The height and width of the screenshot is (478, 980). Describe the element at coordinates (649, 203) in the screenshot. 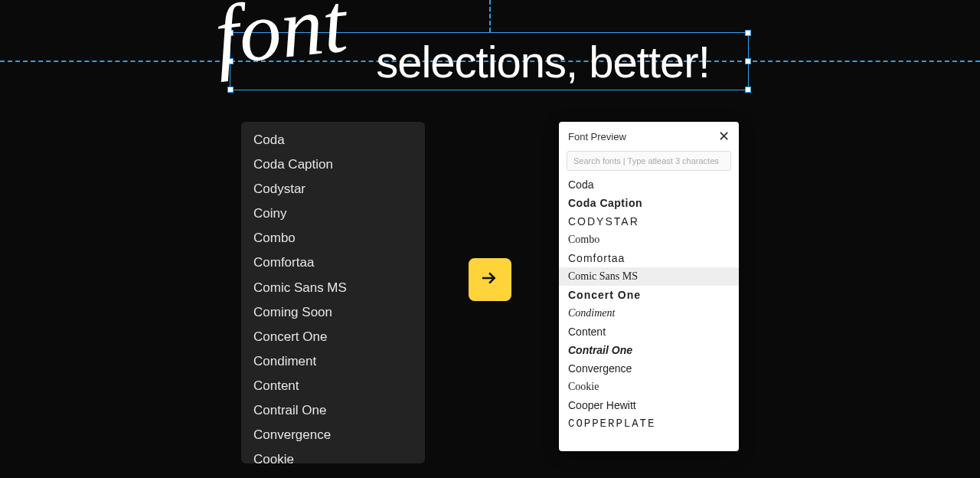

I see `font-preview-item: Coda Caption` at that location.